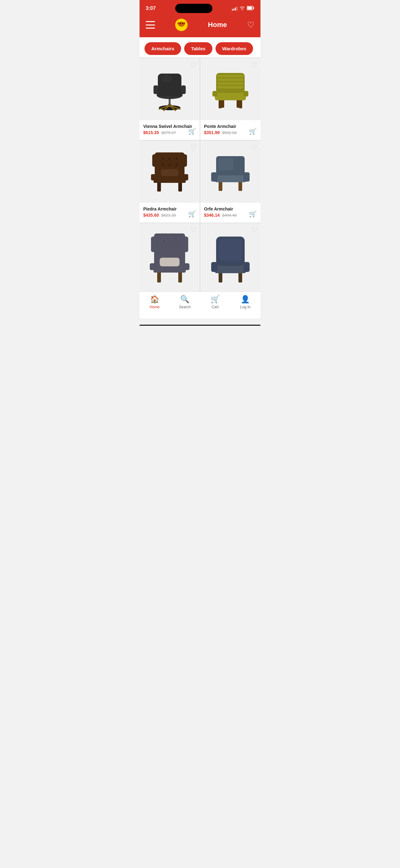 Image resolution: width=400 pixels, height=868 pixels. Describe the element at coordinates (200, 305) in the screenshot. I see `bottom-navigation: 🏠 Home 🔍 Search 🛒 Cart 👤 Log In` at that location.